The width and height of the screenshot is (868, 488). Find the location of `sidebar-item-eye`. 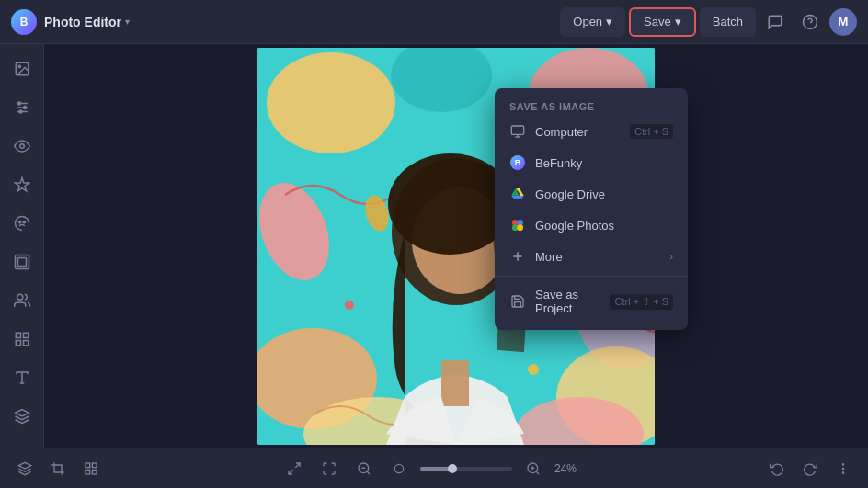

sidebar-item-eye is located at coordinates (22, 146).